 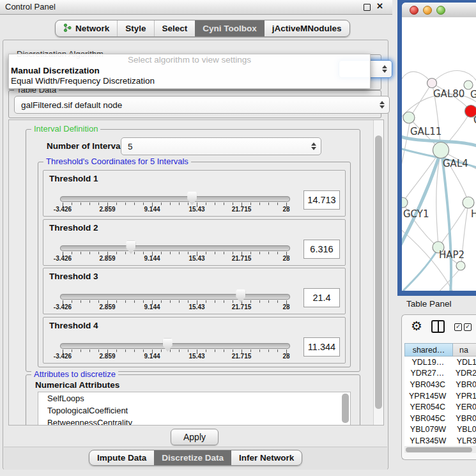 I want to click on horizontal-scrollbar-thumb, so click(x=439, y=450).